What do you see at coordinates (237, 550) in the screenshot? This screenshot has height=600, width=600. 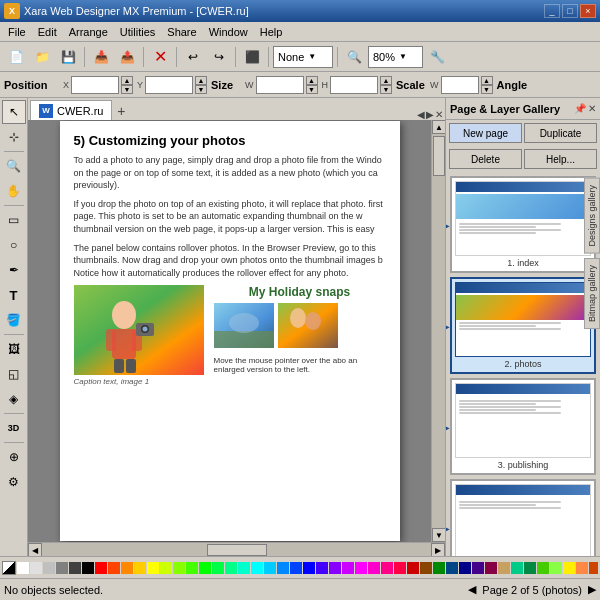 I see `hscroll-thumb` at bounding box center [237, 550].